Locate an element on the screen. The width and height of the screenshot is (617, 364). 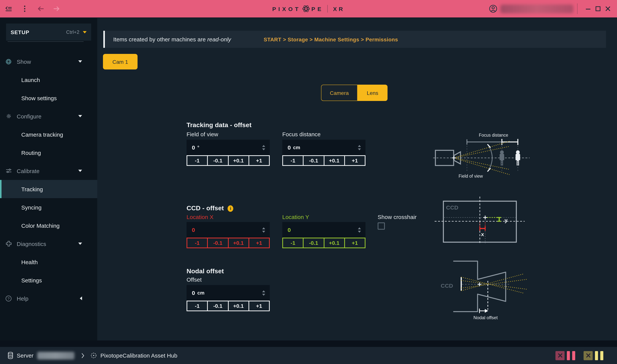
sidebar-item-launch: Launch is located at coordinates (49, 80).